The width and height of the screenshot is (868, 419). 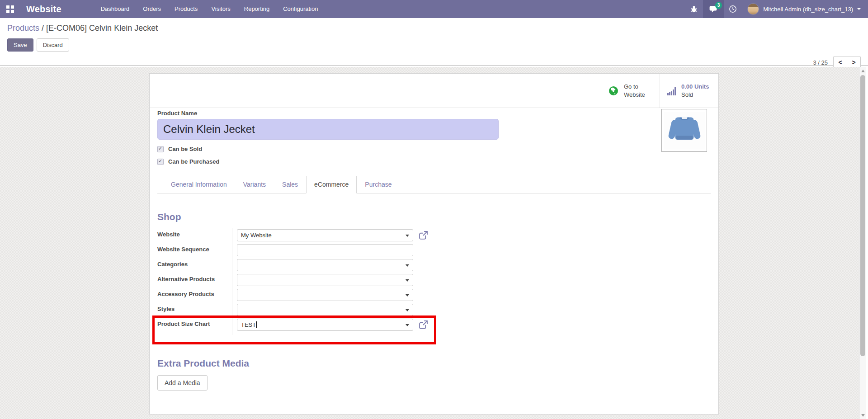 I want to click on can-be-purchased-checkbox, so click(x=160, y=162).